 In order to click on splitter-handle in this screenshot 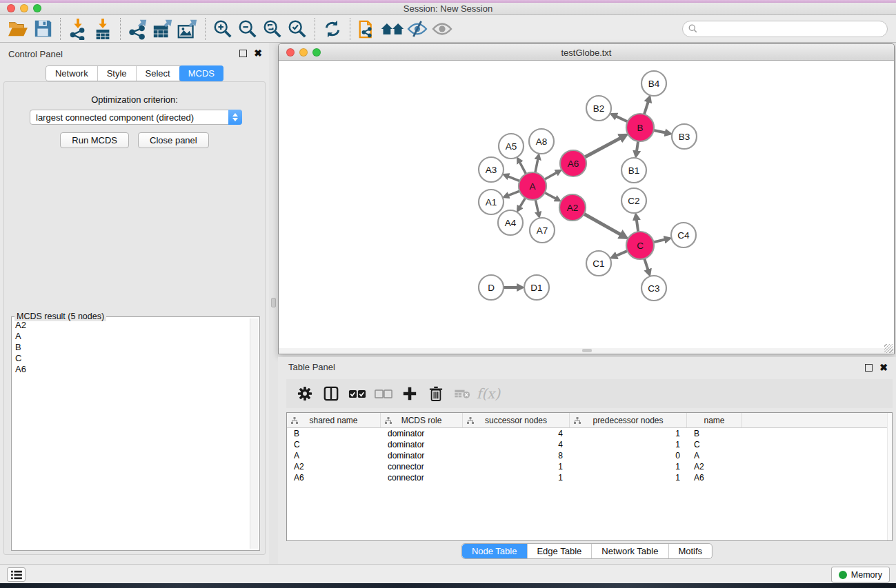, I will do `click(273, 303)`.